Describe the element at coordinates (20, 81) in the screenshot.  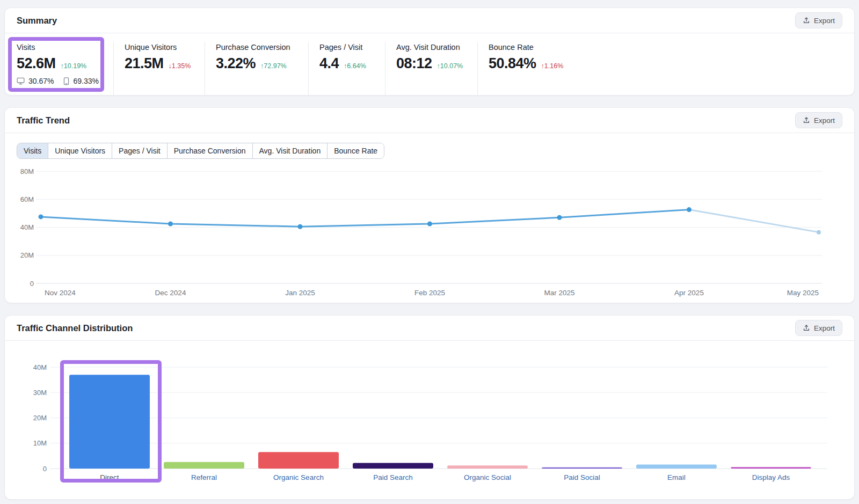
I see `desktop-icon` at that location.